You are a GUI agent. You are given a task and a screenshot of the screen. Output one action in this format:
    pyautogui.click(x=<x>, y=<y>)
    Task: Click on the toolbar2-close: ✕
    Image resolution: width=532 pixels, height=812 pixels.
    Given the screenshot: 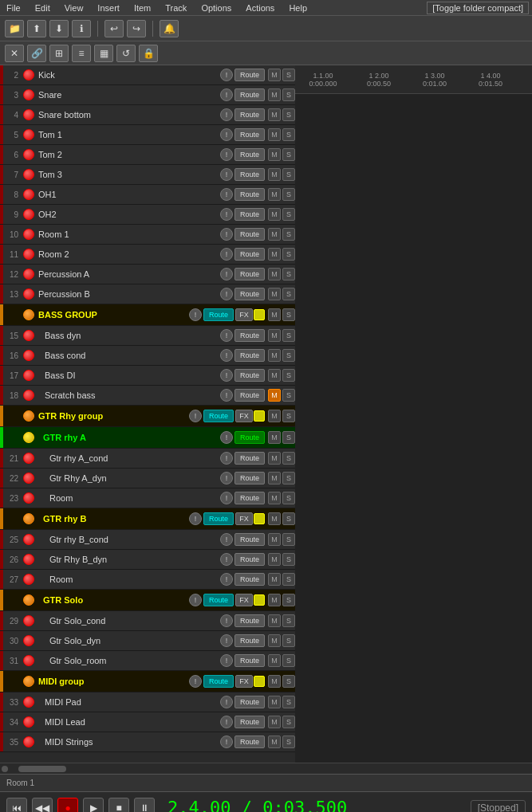 What is the action you would take?
    pyautogui.click(x=14, y=53)
    